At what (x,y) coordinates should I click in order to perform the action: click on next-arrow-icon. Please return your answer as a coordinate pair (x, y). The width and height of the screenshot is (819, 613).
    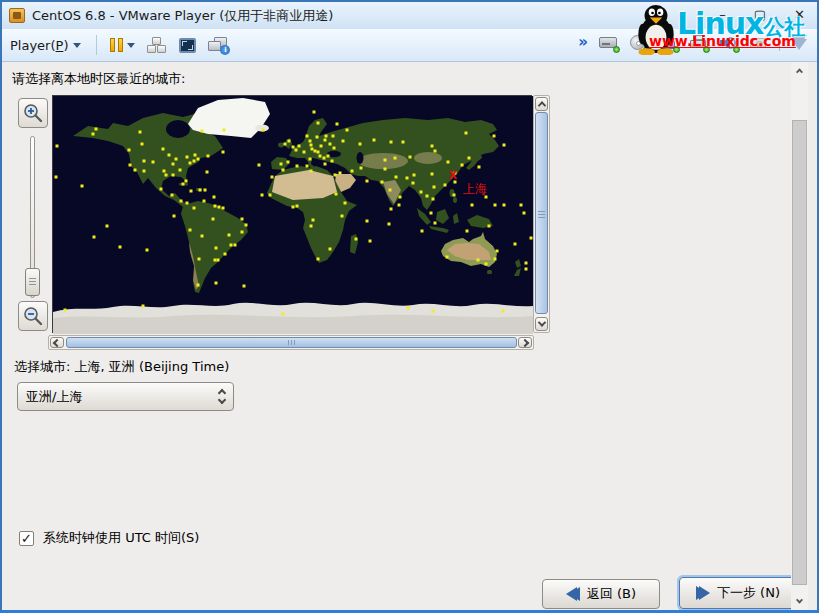
    Looking at the image, I should click on (704, 593).